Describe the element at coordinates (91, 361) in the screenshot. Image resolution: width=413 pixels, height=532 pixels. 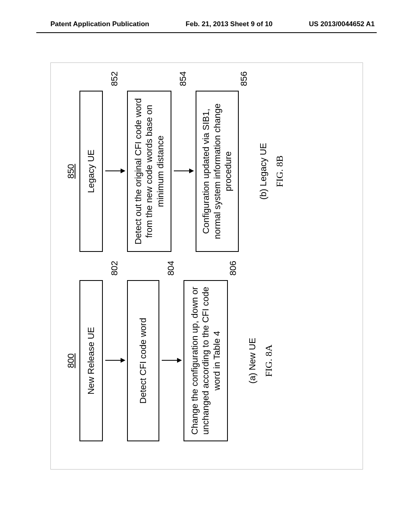
I see `box-label: New Release UE` at that location.